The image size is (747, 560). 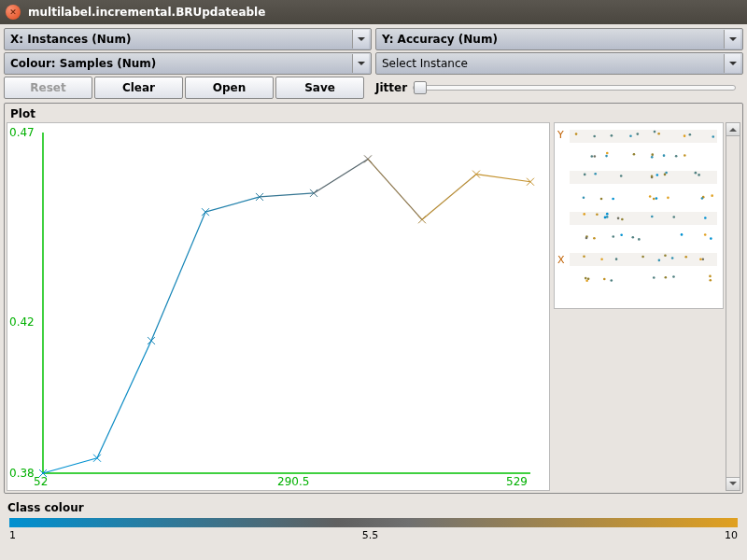 I want to click on window-titlebar: ✕ multilabel.incremental.BRUpdateable, so click(x=374, y=12).